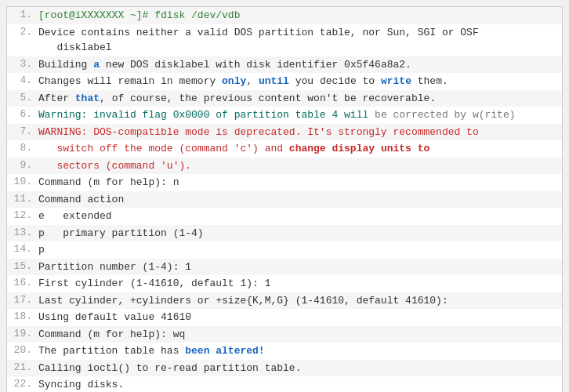 This screenshot has width=569, height=392. What do you see at coordinates (274, 82) in the screenshot?
I see `text-segment: until` at bounding box center [274, 82].